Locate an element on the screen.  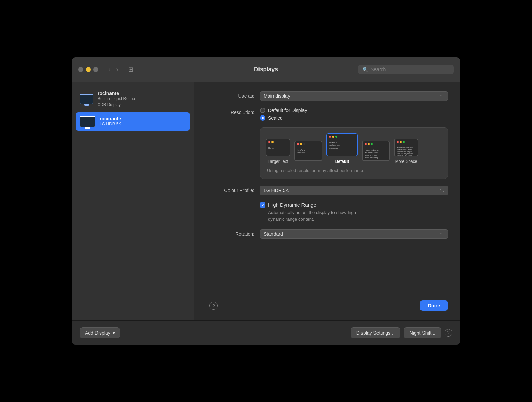
thumb5-dots is located at coordinates (401, 142).